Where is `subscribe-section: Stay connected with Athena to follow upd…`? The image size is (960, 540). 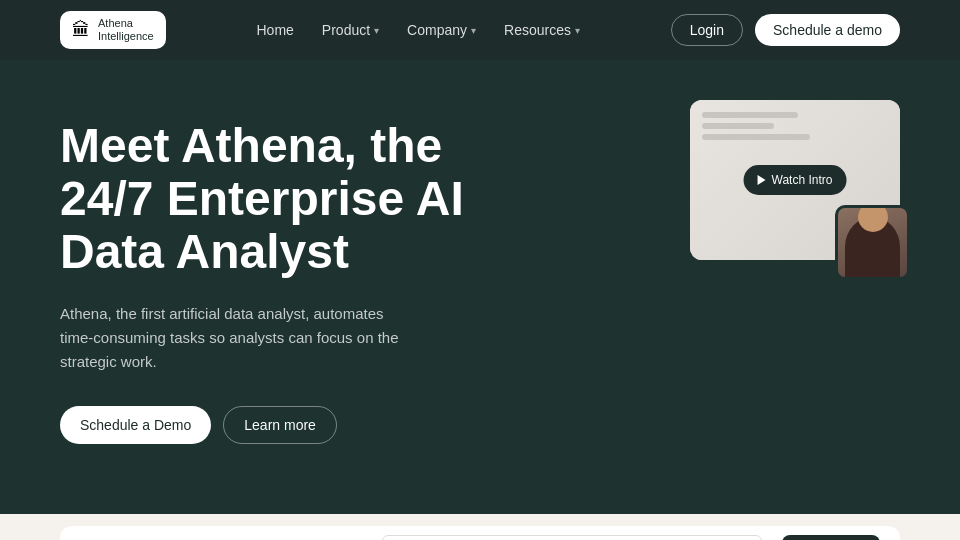 subscribe-section: Stay connected with Athena to follow upd… is located at coordinates (480, 527).